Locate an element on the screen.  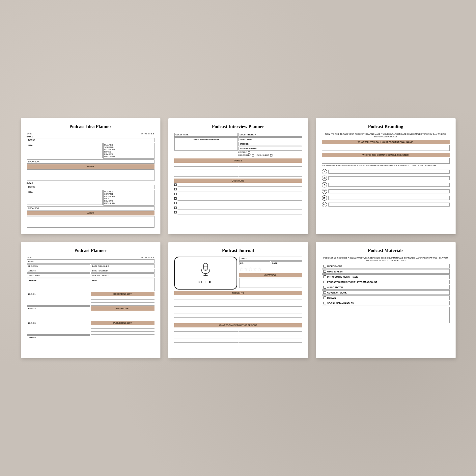
outro-line4 is located at coordinates (123, 346).